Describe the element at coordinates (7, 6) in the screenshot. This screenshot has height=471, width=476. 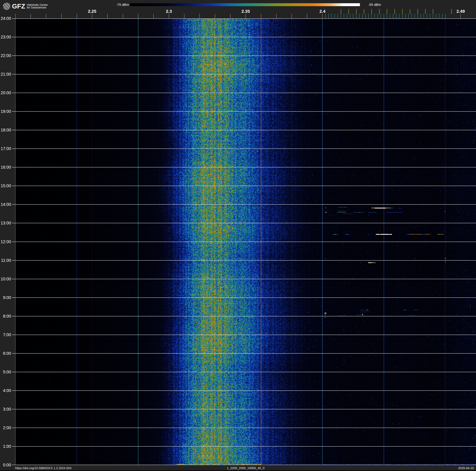
I see `gfz-logo-icon` at that location.